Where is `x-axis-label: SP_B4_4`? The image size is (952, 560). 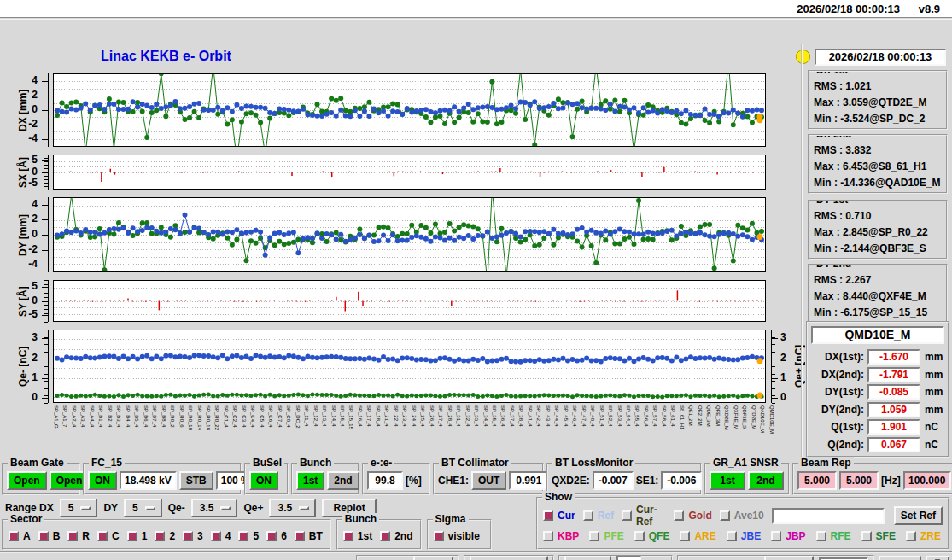 x-axis-label: SP_B4_4 is located at coordinates (128, 431).